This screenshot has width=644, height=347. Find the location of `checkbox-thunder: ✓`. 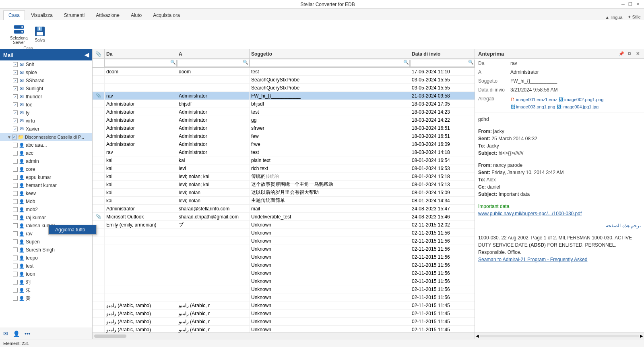

checkbox-thunder: ✓ is located at coordinates (15, 97).